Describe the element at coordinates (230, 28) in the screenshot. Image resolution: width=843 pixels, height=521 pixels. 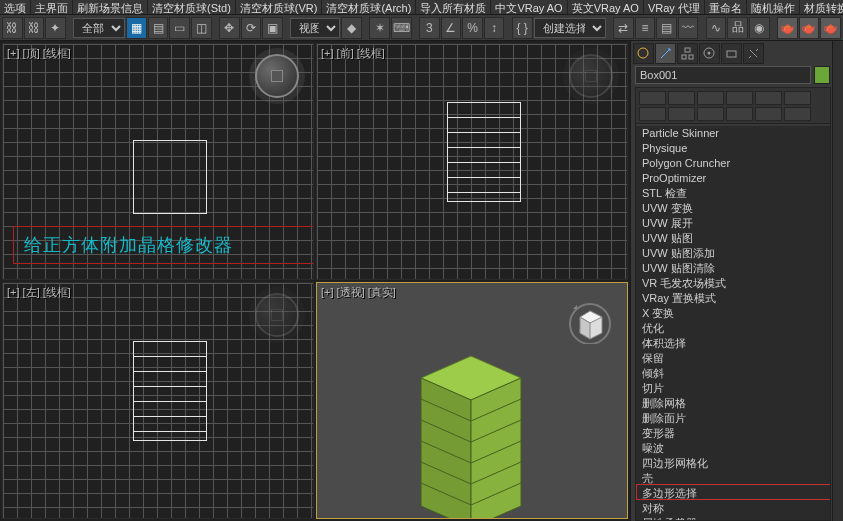
I see `move-icon: ✥` at that location.